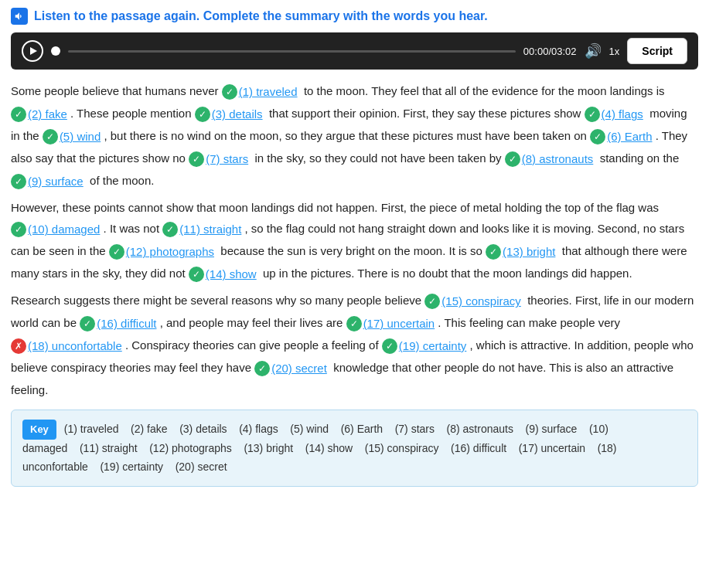 The height and width of the screenshot is (588, 709). I want to click on answer-5: ✓ (5) wind, so click(71, 137).